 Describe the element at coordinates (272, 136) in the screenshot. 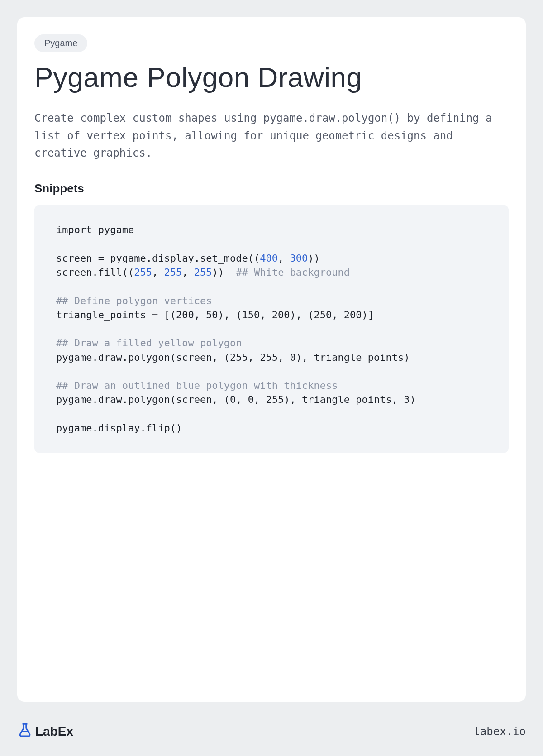

I see `description-text: Create complex custom shapes using pygam…` at that location.